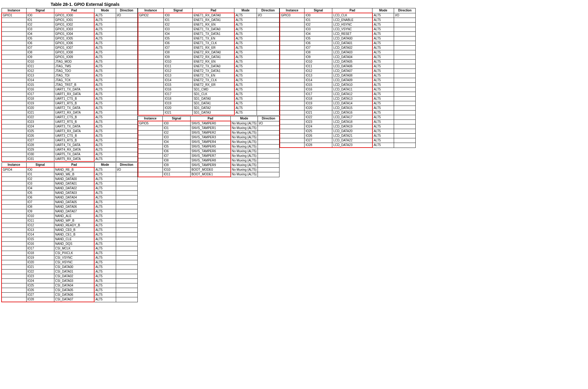  What do you see at coordinates (40, 113) in the screenshot?
I see `cell: IO21` at bounding box center [40, 113].